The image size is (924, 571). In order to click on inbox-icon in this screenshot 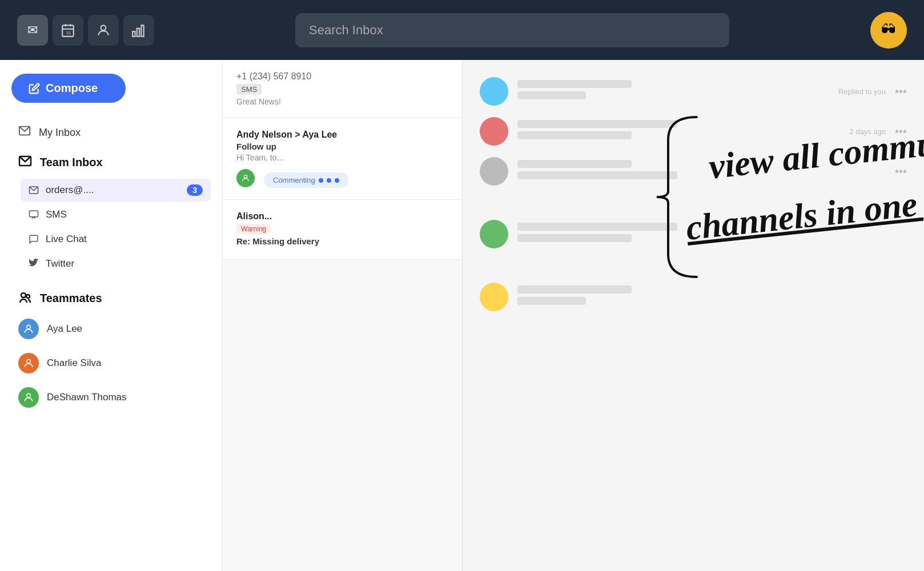, I will do `click(25, 132)`.